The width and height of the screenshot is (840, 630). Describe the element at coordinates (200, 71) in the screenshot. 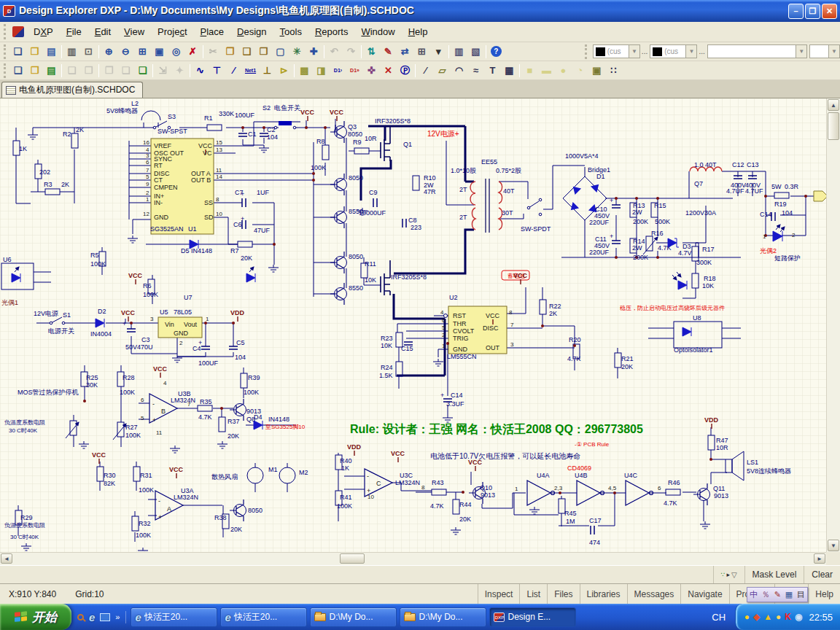

I see `place-wire-button: ∿` at that location.